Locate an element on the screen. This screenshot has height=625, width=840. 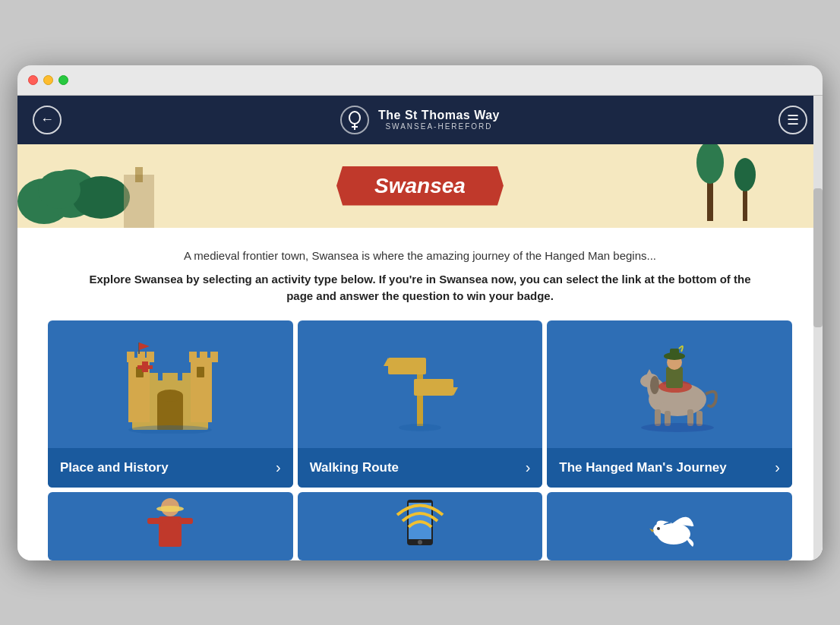
app-title: The St Thomas Way is located at coordinates (439, 115).